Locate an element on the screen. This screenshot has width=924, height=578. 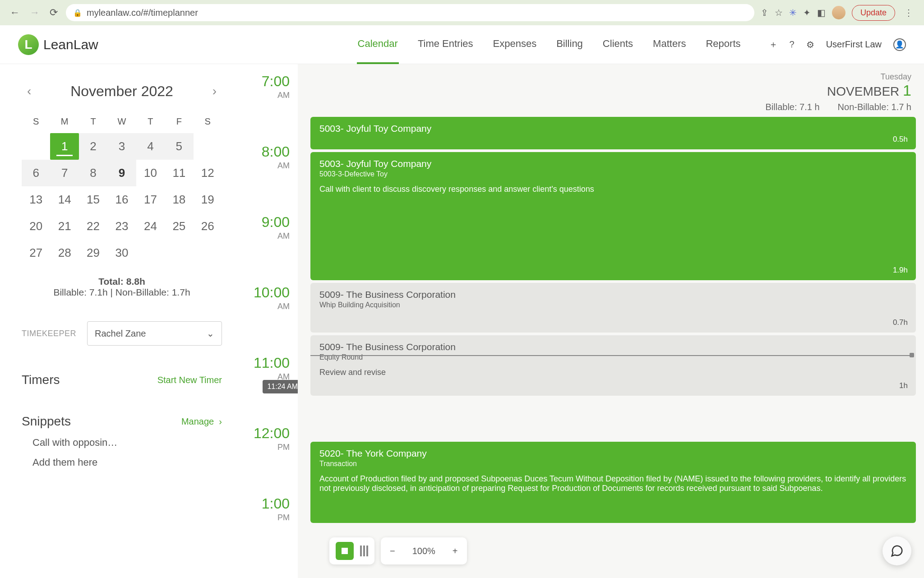
nav-clients: Clients is located at coordinates (618, 45).